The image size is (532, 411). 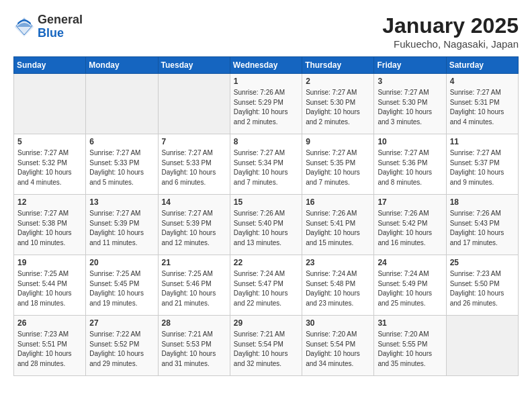 What do you see at coordinates (60, 20) in the screenshot?
I see `logo-general-text: General` at bounding box center [60, 20].